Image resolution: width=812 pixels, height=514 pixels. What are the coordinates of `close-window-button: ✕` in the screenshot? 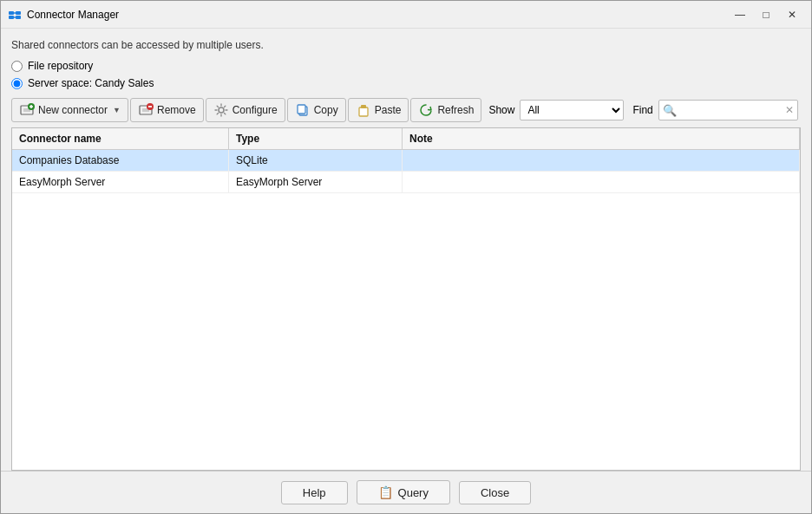 It's located at (792, 15).